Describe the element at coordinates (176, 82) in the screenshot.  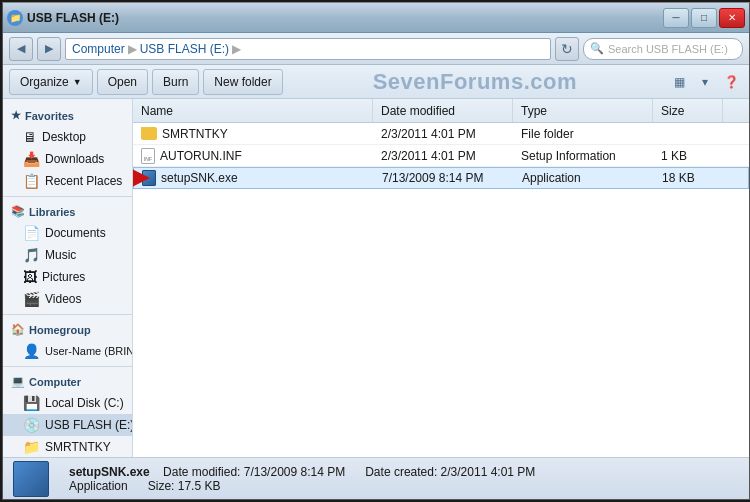
I see `burn-button: Burn` at that location.